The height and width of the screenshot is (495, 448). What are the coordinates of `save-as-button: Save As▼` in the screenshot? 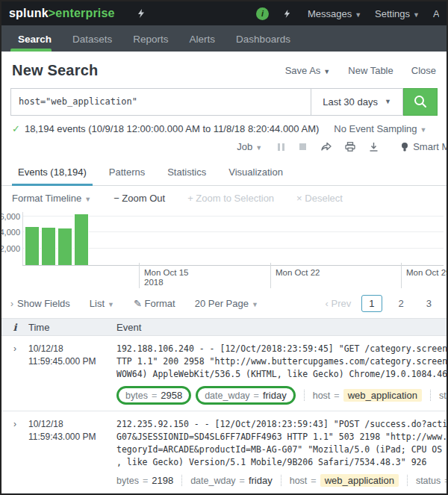 It's located at (308, 70).